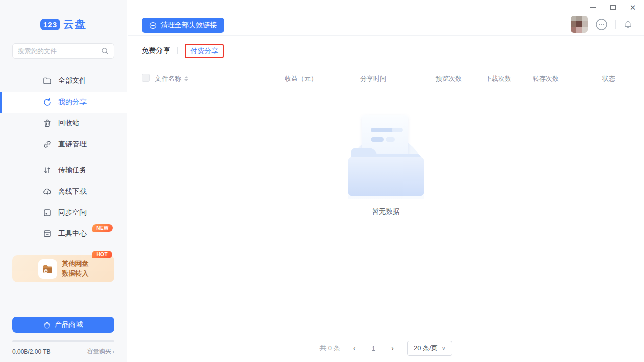 The width and height of the screenshot is (644, 362). What do you see at coordinates (373, 349) in the screenshot?
I see `current-page: 1` at bounding box center [373, 349].